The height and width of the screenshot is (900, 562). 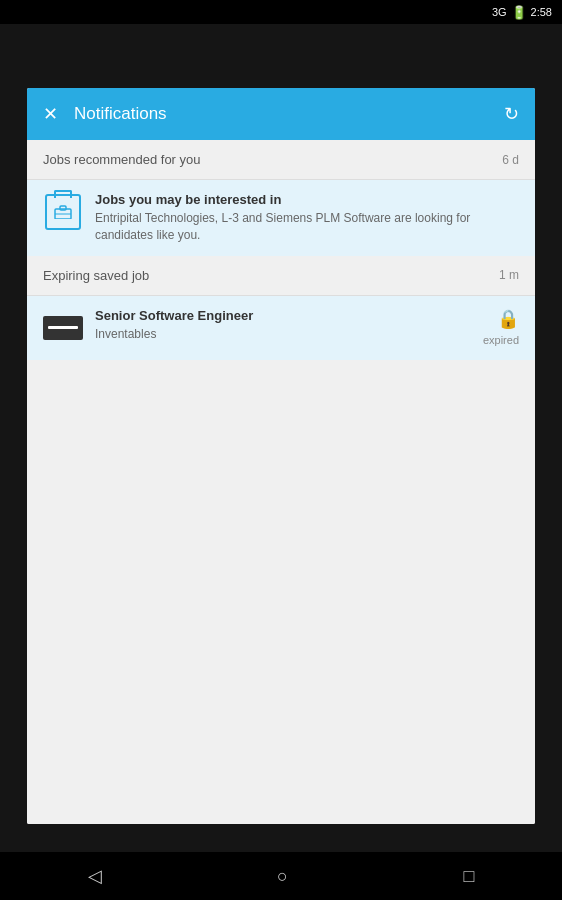 What do you see at coordinates (281, 160) in the screenshot?
I see `section-recommended-header: Jobs recommended for you 6 d` at bounding box center [281, 160].